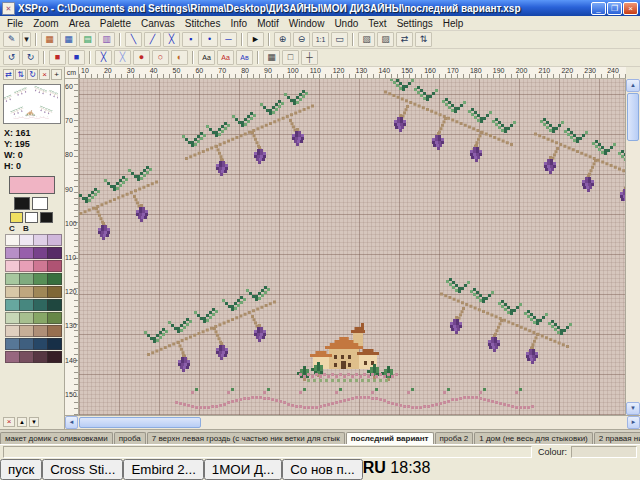 The height and width of the screenshot is (480, 640). I want to click on remove-color-button: ×, so click(9, 422).